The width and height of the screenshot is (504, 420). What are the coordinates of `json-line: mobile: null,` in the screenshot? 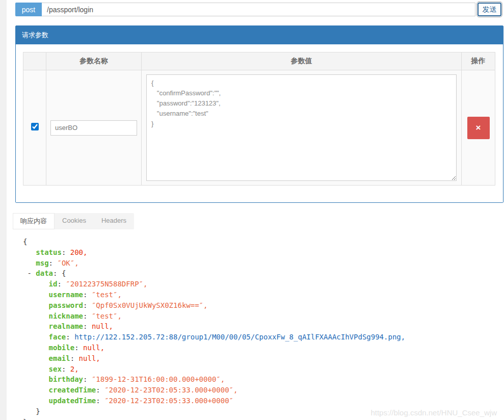 It's located at (263, 348).